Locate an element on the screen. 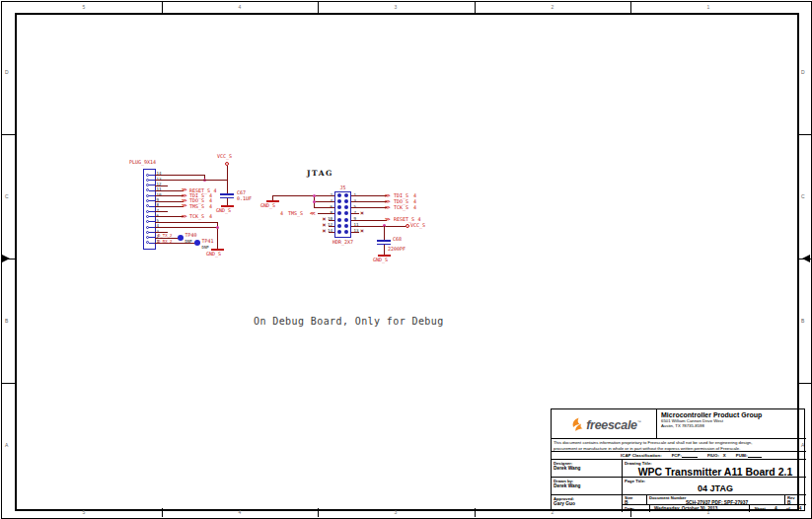 The width and height of the screenshot is (812, 519). tp41-dnp: DNP is located at coordinates (205, 248).